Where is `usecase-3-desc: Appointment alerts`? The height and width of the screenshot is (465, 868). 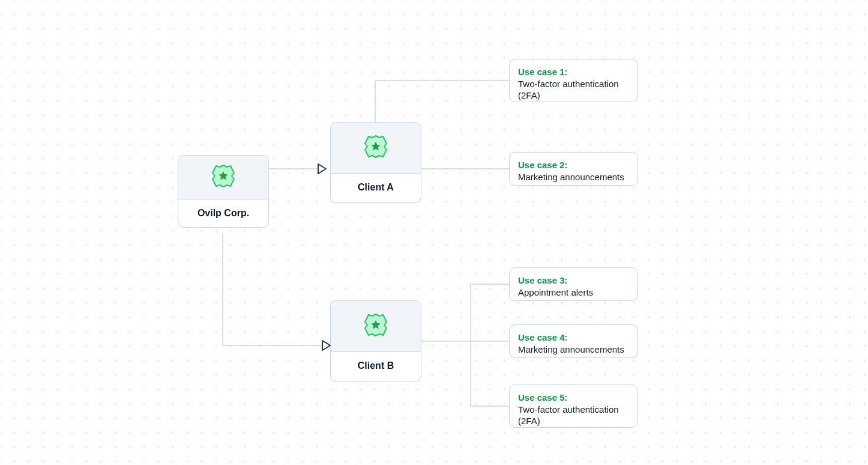 usecase-3-desc: Appointment alerts is located at coordinates (574, 293).